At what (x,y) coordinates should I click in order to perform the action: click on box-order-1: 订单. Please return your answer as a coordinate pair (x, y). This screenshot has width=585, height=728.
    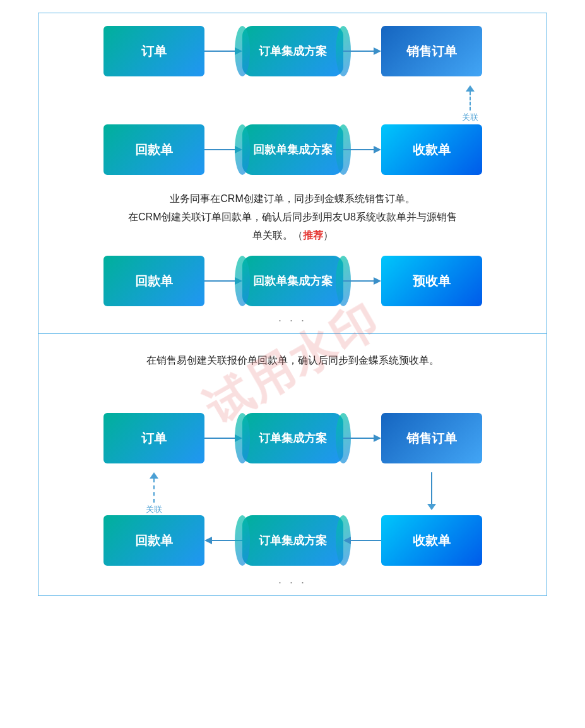
    Looking at the image, I should click on (154, 51).